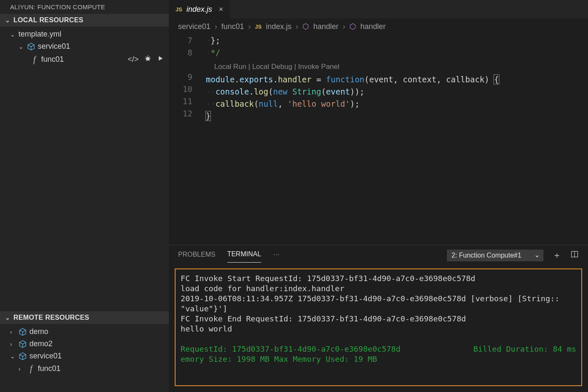 Image resolution: width=588 pixels, height=392 pixels. What do you see at coordinates (495, 255) in the screenshot?
I see `terminal-dropdown: 2: Function Compute#1` at bounding box center [495, 255].